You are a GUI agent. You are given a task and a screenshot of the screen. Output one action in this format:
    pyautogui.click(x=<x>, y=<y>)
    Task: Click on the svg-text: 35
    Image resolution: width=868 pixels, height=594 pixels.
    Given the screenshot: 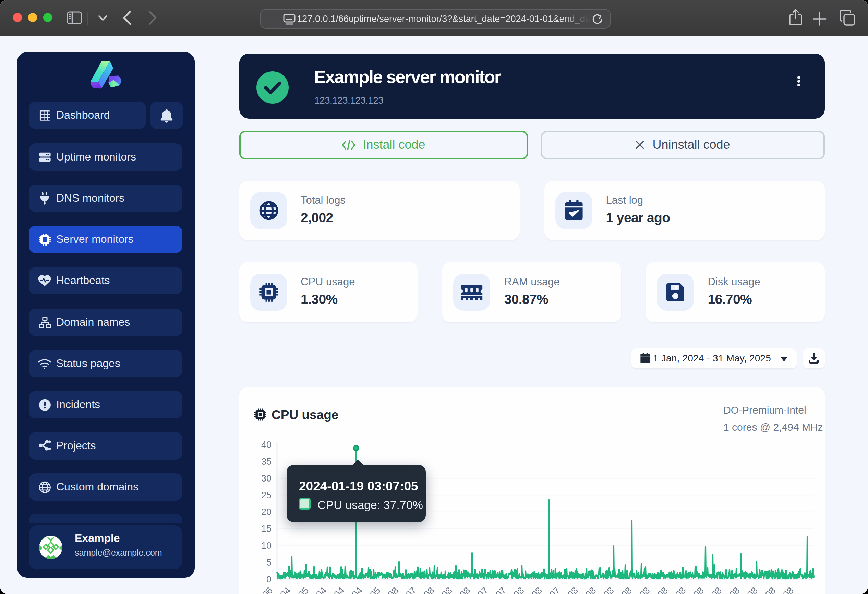 What is the action you would take?
    pyautogui.click(x=266, y=461)
    